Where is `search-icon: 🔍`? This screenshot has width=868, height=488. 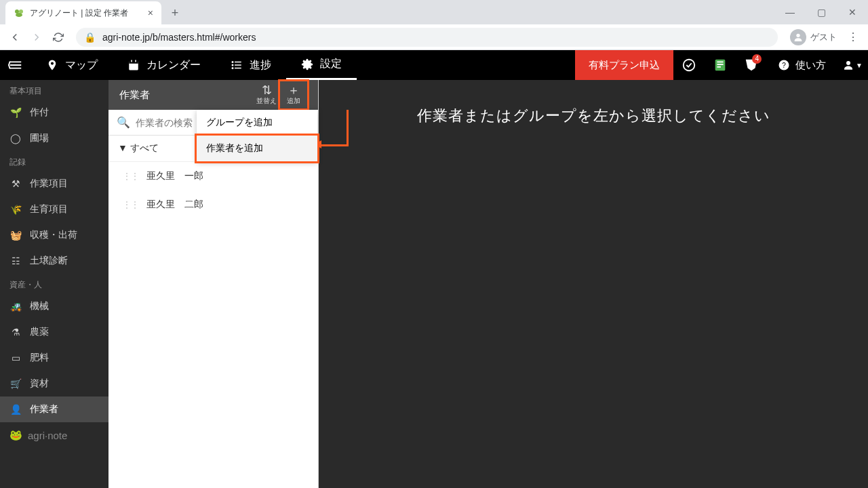
search-icon: 🔍 is located at coordinates (123, 122).